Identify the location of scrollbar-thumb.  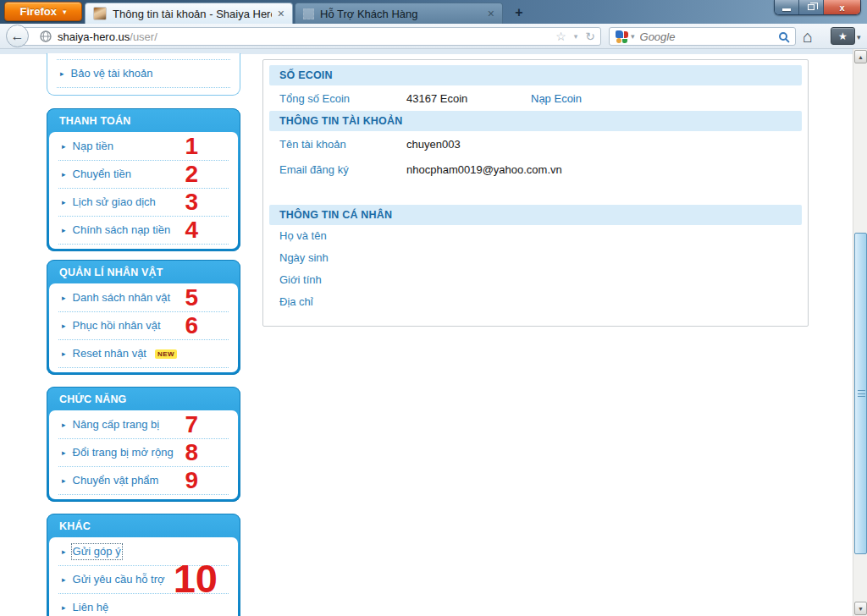
(860, 393).